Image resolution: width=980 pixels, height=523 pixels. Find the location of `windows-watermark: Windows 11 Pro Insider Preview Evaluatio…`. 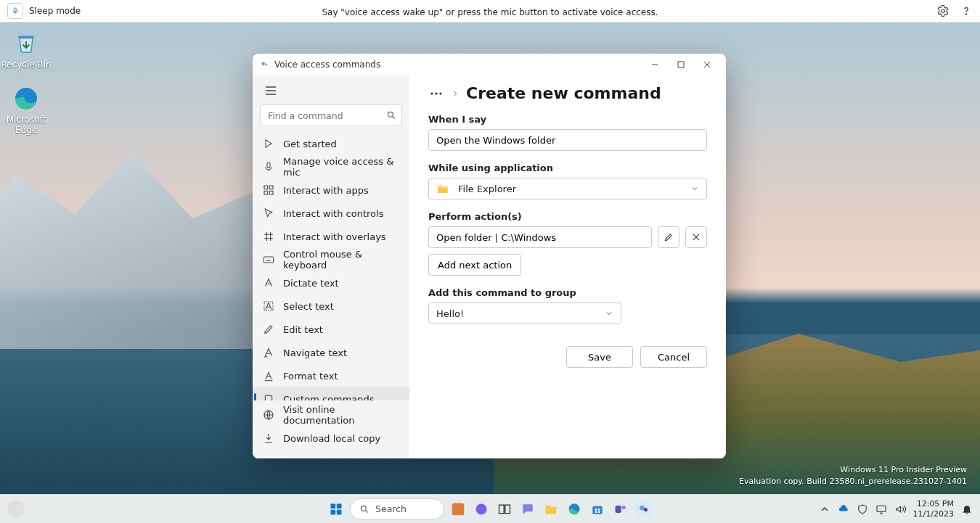

windows-watermark: Windows 11 Pro Insider Preview Evaluatio… is located at coordinates (853, 476).